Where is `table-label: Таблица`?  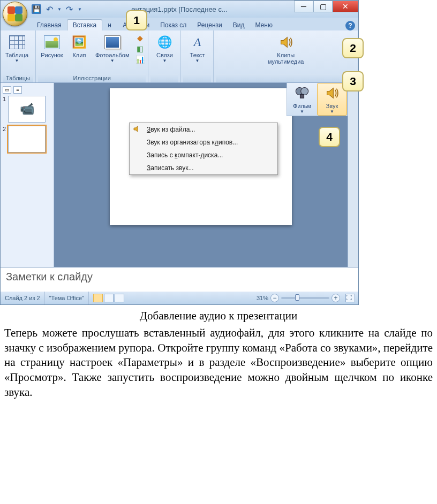 table-label: Таблица is located at coordinates (17, 55).